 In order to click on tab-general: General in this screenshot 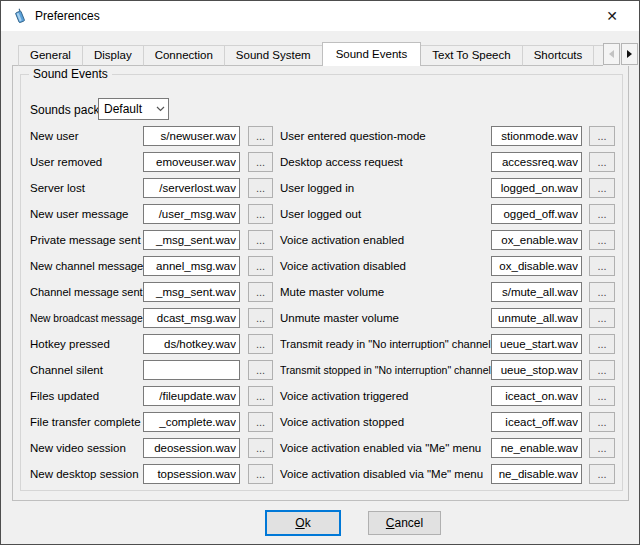, I will do `click(50, 56)`.